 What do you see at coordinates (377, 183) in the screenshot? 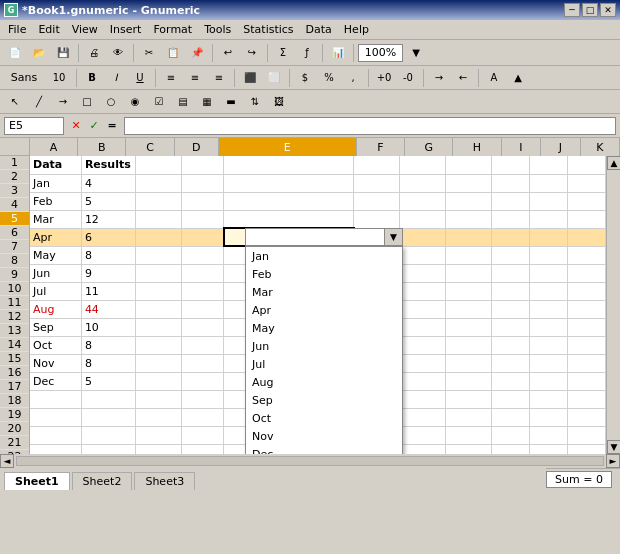
I see `cell-F2` at bounding box center [377, 183].